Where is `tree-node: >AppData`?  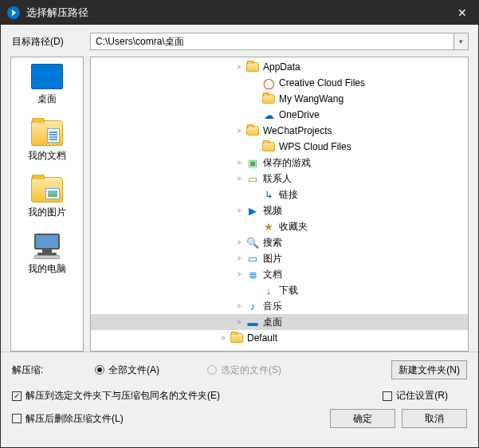 tree-node: >AppData is located at coordinates (279, 67).